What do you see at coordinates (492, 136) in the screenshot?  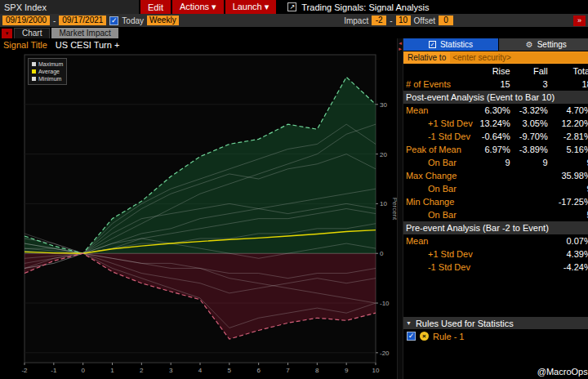 I see `stats-row-value: -0.64%` at bounding box center [492, 136].